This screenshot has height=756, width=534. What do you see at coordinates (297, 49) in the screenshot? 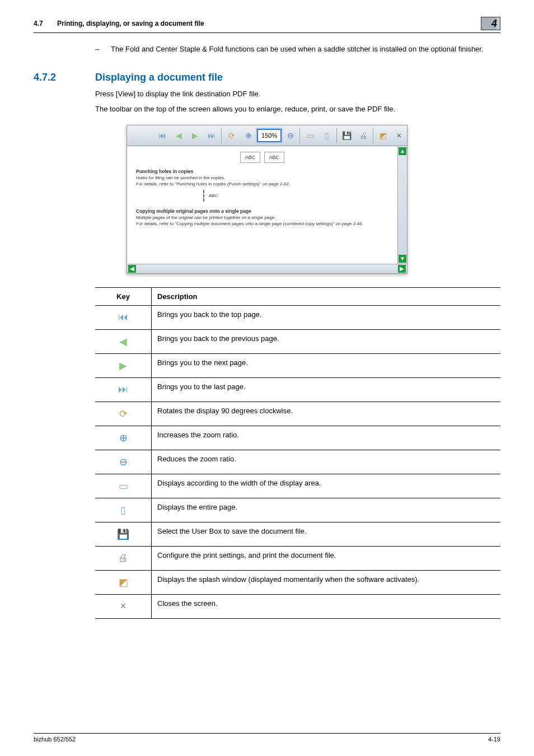
I see `bullet-note-text: The Fold and Center Staple & Fold functi…` at bounding box center [297, 49].